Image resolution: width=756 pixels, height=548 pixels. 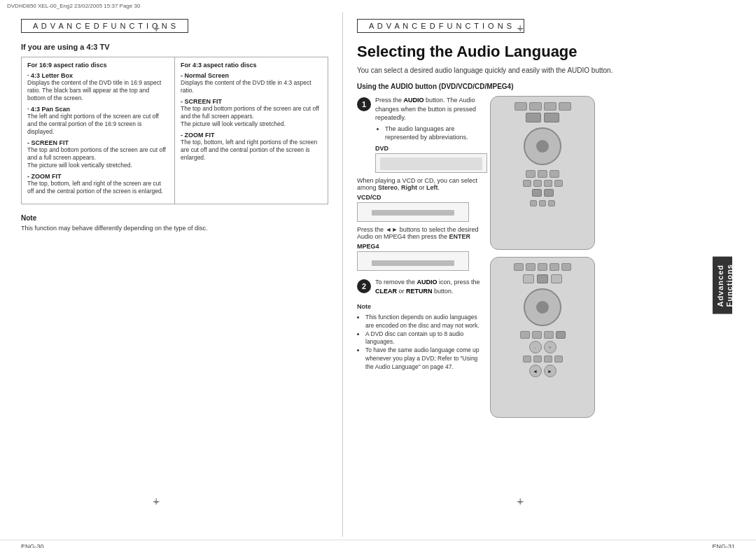 What do you see at coordinates (98, 87) in the screenshot?
I see `item-letter-box: · 4:3 Letter Box Displays the content of…` at bounding box center [98, 87].